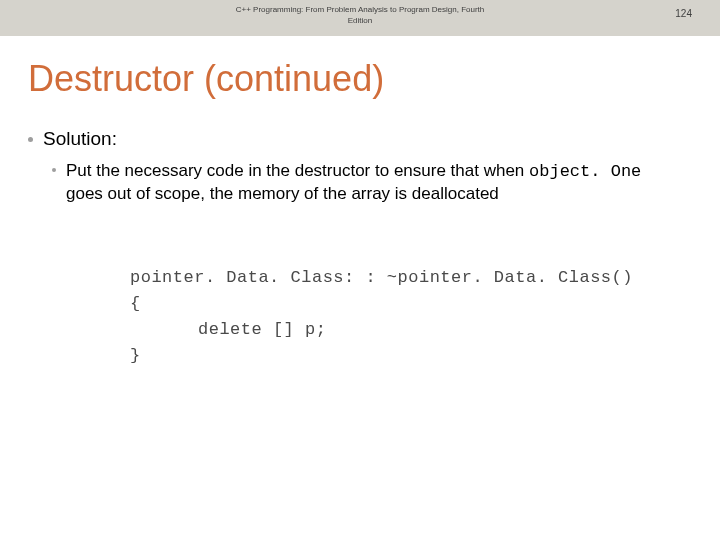  What do you see at coordinates (360, 15) in the screenshot?
I see `book-title: C++ Programming: From Problem Analysis t…` at bounding box center [360, 15].